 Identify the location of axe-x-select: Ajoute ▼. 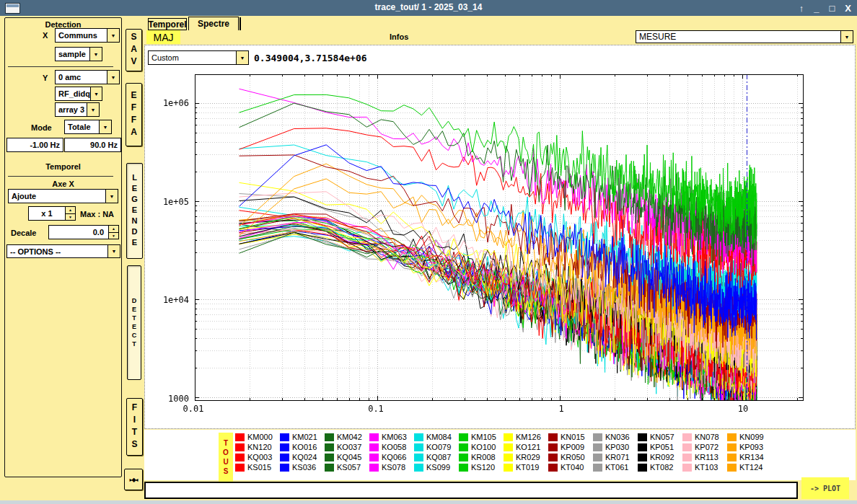
(63, 196).